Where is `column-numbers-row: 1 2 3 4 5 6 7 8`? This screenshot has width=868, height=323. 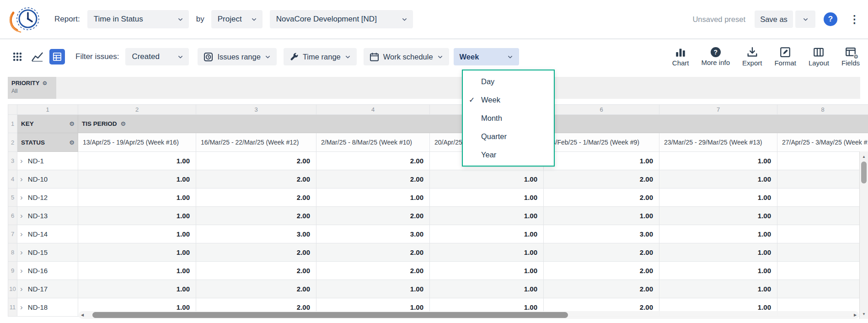
column-numbers-row: 1 2 3 4 5 6 7 8 is located at coordinates (438, 110).